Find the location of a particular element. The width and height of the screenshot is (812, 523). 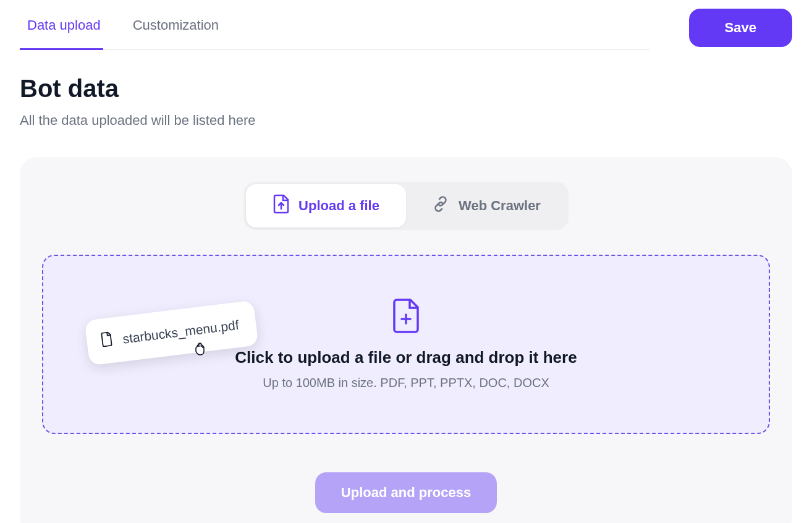

tab-customization: Customization is located at coordinates (173, 28).